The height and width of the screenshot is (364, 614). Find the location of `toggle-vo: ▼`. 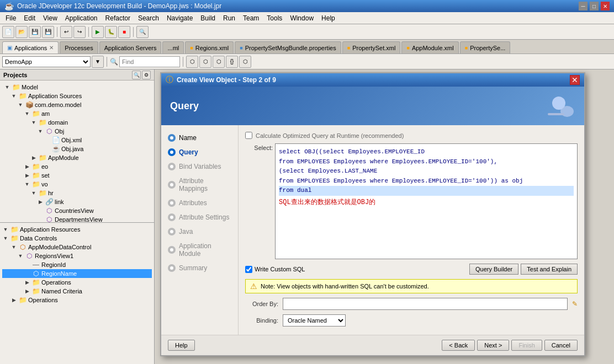

toggle-vo: ▼ is located at coordinates (27, 184).